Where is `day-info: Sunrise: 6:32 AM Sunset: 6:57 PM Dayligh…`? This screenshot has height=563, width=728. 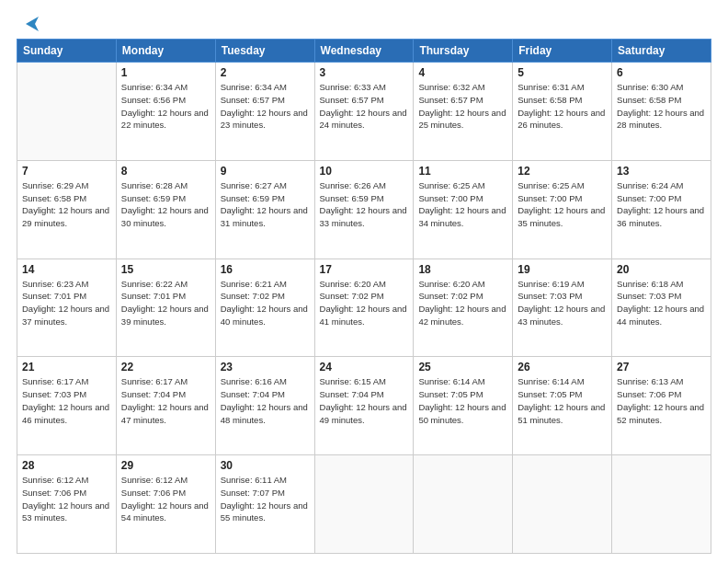 day-info: Sunrise: 6:32 AM Sunset: 6:57 PM Dayligh… is located at coordinates (463, 107).